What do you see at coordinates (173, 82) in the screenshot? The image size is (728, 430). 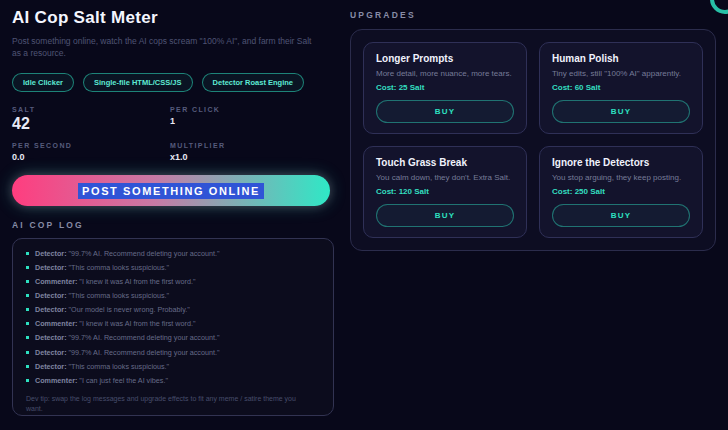 I see `badge-row: Idle Clicker Single-file HTML/CSS/JS Det…` at bounding box center [173, 82].